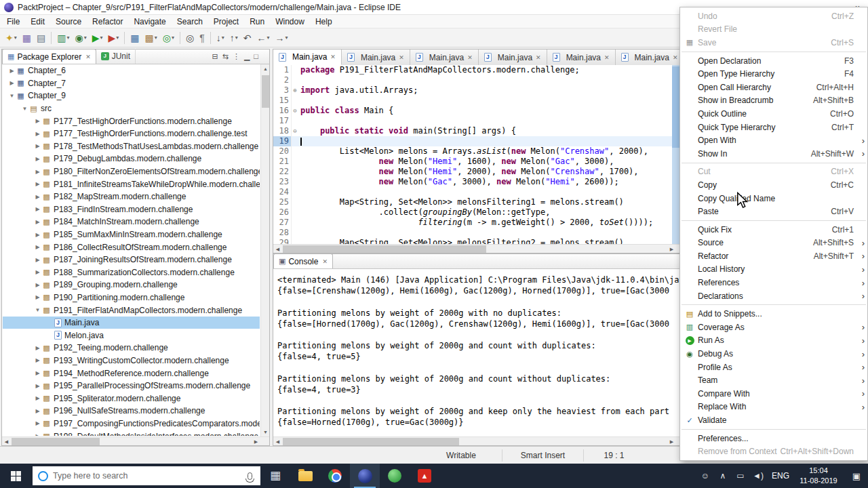 The width and height of the screenshot is (868, 488). I want to click on context-menu-item-quick-fix: Quick FixCtrl+1, so click(774, 230).